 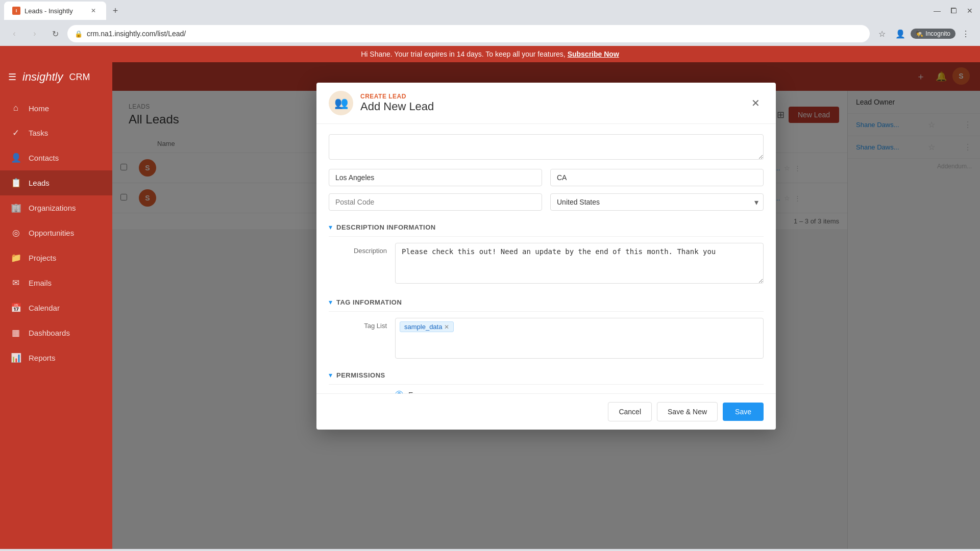 What do you see at coordinates (44, 158) in the screenshot?
I see `sidebar-item-contacts-label: Contacts` at bounding box center [44, 158].